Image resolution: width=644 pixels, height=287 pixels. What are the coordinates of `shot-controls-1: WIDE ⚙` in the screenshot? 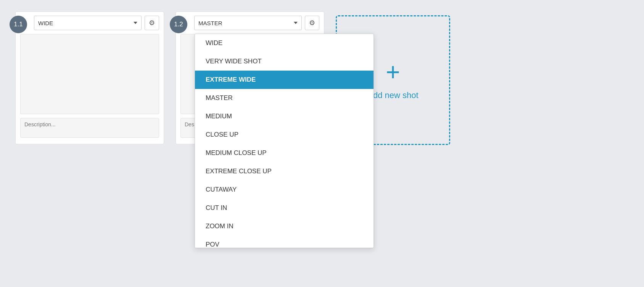 It's located at (97, 23).